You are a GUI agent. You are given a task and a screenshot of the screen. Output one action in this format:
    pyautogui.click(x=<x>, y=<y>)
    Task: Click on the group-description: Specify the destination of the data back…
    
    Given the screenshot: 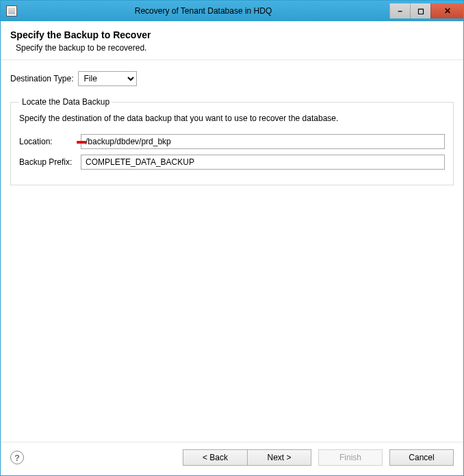 What is the action you would take?
    pyautogui.click(x=232, y=118)
    